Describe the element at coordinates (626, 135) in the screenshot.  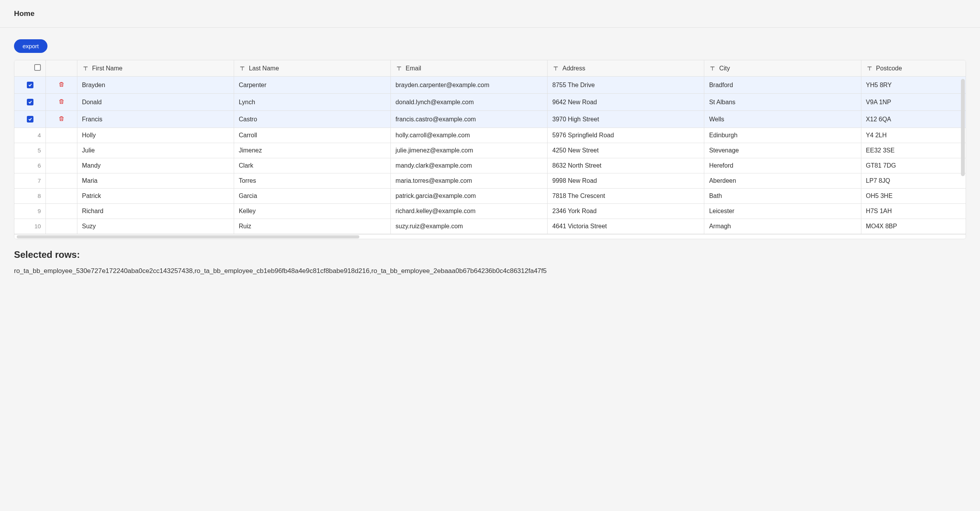
I see `cell-address: 5976 Springfield Road` at that location.